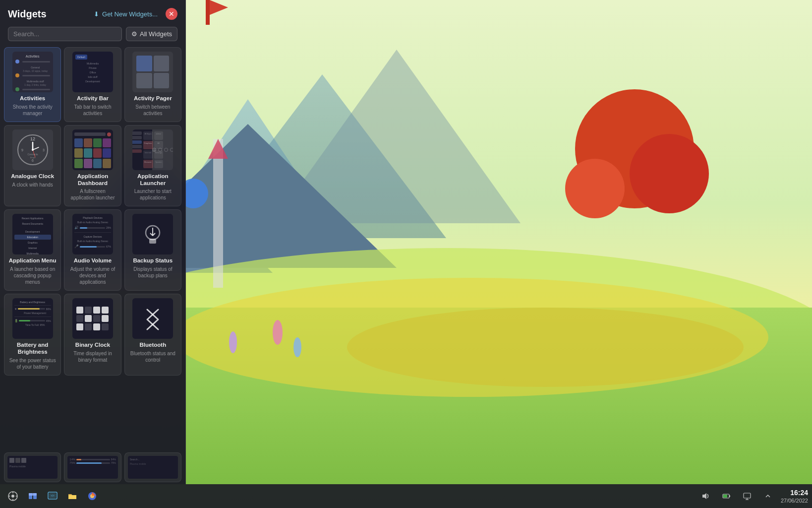  What do you see at coordinates (93, 72) in the screenshot?
I see `widget-thumb-activity-bar: Default Multimedia Private Office kde-st…` at bounding box center [93, 72].